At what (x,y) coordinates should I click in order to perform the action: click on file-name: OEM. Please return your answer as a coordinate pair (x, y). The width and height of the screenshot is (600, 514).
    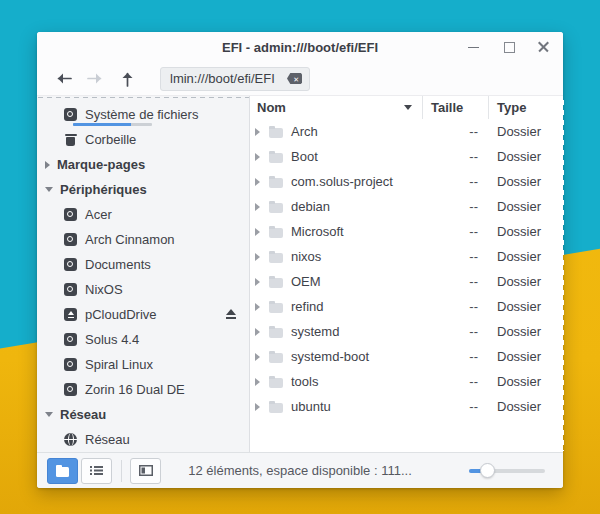
    Looking at the image, I should click on (306, 282).